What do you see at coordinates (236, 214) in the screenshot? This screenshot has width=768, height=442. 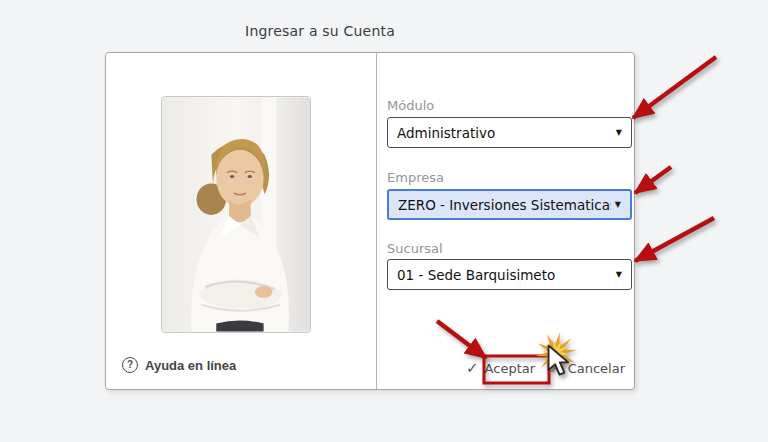 I see `user-photo` at bounding box center [236, 214].